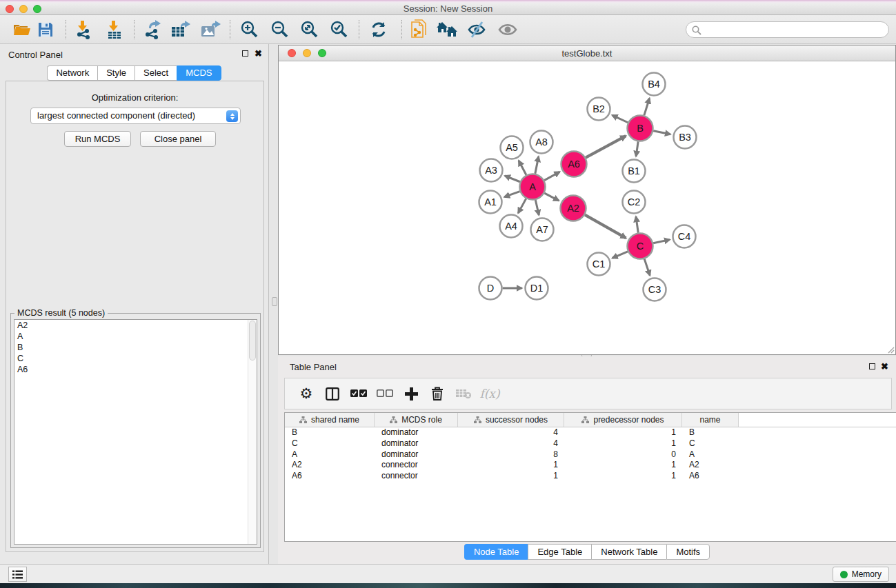 This screenshot has height=588, width=896. I want to click on edge-A-A3, so click(512, 179).